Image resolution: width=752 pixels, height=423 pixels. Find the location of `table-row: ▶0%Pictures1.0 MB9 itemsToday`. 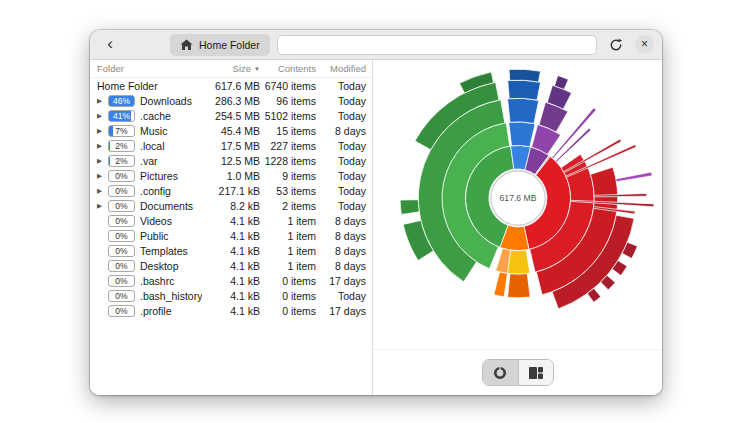

table-row: ▶0%Pictures1.0 MB9 itemsToday is located at coordinates (231, 176).